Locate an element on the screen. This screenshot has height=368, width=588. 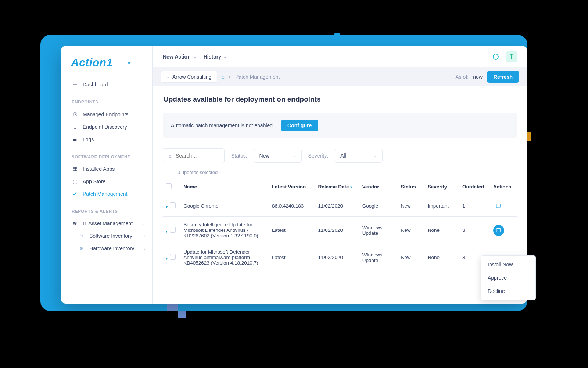
collapse-sidebar-icon: « is located at coordinates (129, 63).